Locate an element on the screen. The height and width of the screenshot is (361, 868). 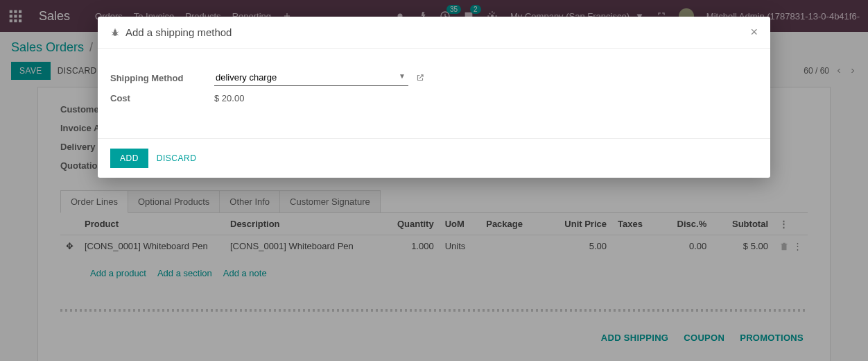
label-shipping-method: Shipping Method is located at coordinates (162, 78).